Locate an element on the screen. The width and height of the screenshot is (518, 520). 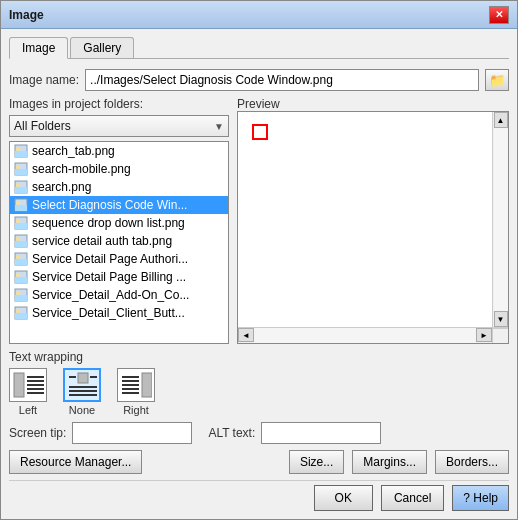
list-item: Select Diagnosis Code Win... is located at coordinates (119, 205).